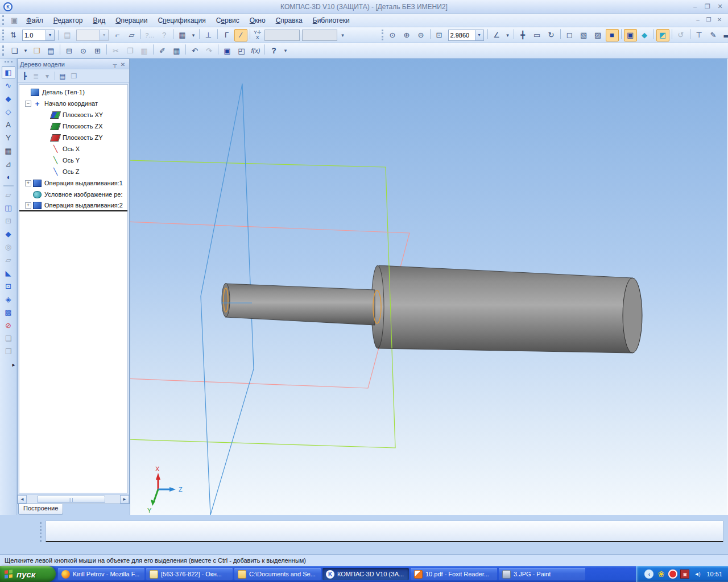  What do you see at coordinates (282, 35) in the screenshot?
I see `coord-x-field` at bounding box center [282, 35].